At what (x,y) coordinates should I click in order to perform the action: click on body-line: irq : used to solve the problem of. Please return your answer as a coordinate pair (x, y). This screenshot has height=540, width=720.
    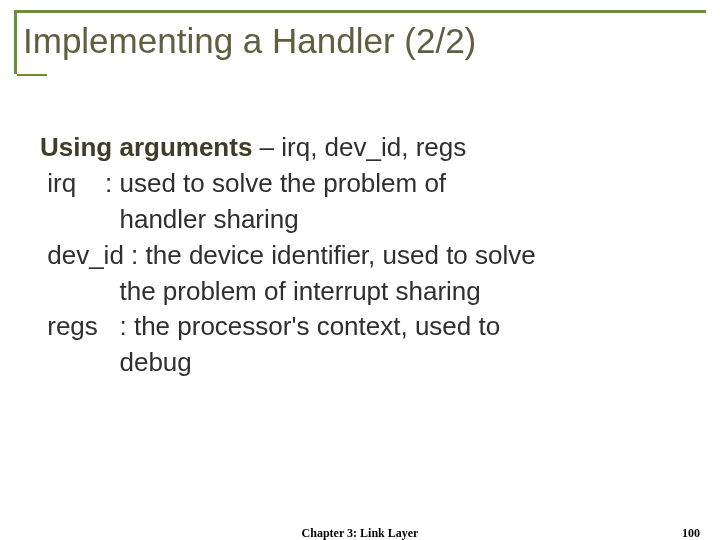
    Looking at the image, I should click on (360, 184).